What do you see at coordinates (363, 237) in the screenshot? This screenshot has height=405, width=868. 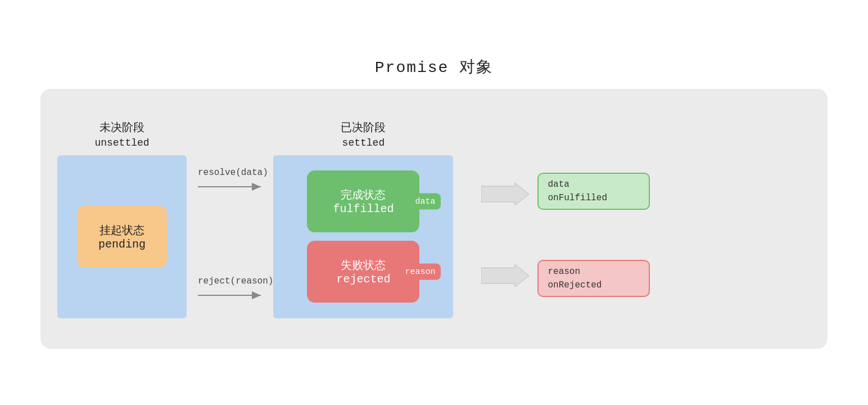 I see `settled-box: 完成状态 fulfilled data 失败状态 rejected reason` at bounding box center [363, 237].